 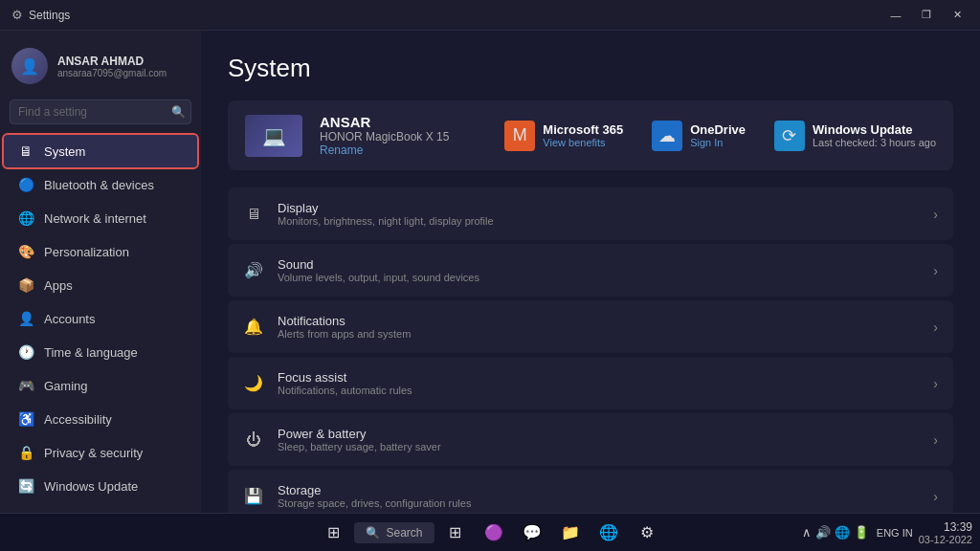 What do you see at coordinates (385, 122) in the screenshot?
I see `device-name: ANSAR` at bounding box center [385, 122].